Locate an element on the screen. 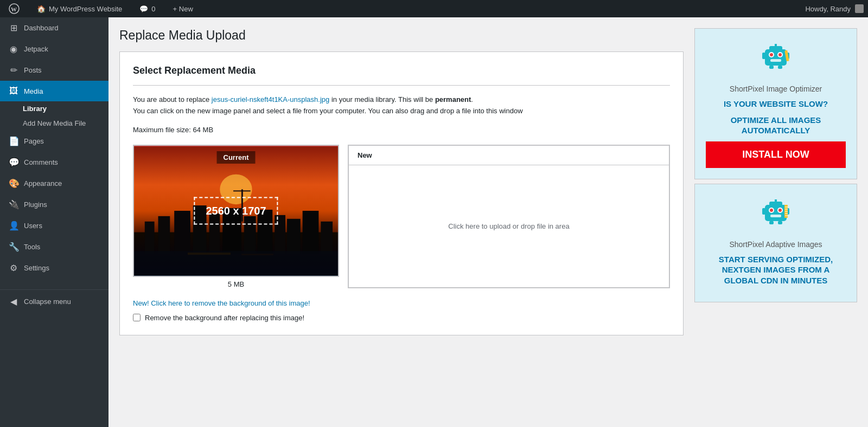 Image resolution: width=868 pixels, height=427 pixels. tools-icon: 🔧 is located at coordinates (14, 247).